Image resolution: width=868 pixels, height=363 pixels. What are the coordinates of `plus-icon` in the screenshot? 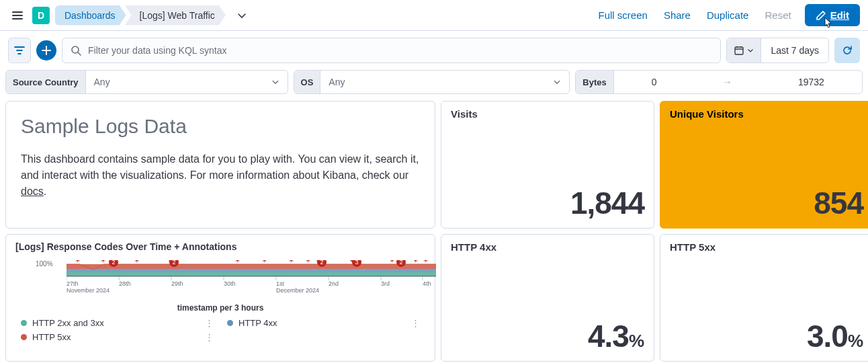 It's located at (46, 50).